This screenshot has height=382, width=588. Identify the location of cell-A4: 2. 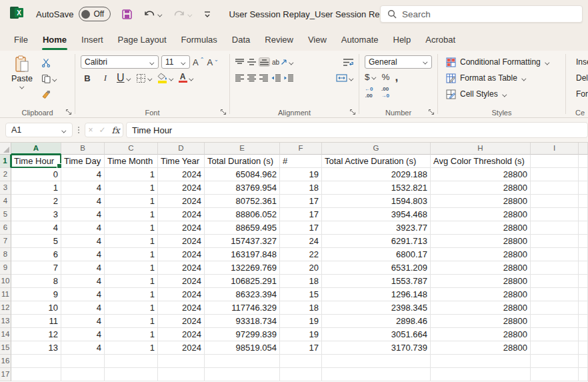
(36, 201).